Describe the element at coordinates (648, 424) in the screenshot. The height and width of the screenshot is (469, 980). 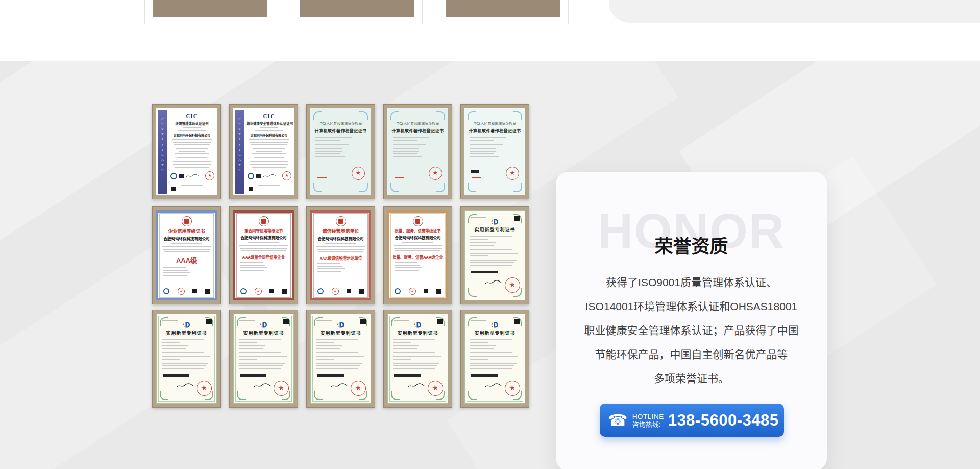
I see `hotline-label-zh: 咨询热线:` at that location.